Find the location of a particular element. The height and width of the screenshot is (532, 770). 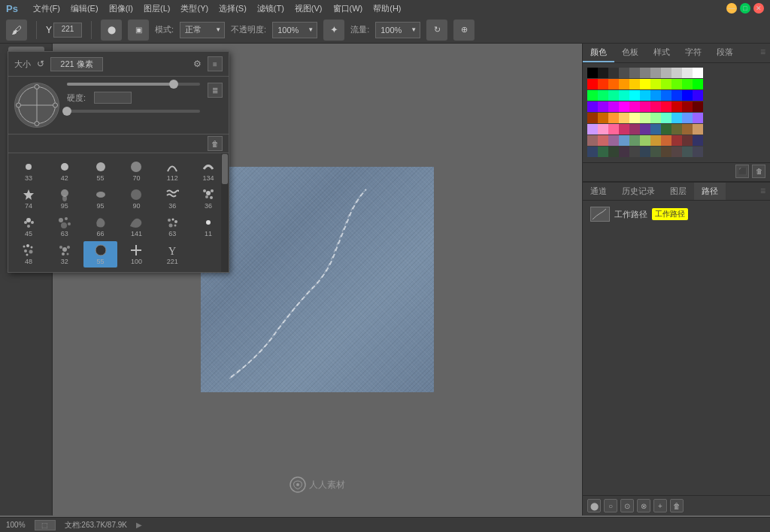

delete-brush-icon: 🗑 is located at coordinates (215, 144).